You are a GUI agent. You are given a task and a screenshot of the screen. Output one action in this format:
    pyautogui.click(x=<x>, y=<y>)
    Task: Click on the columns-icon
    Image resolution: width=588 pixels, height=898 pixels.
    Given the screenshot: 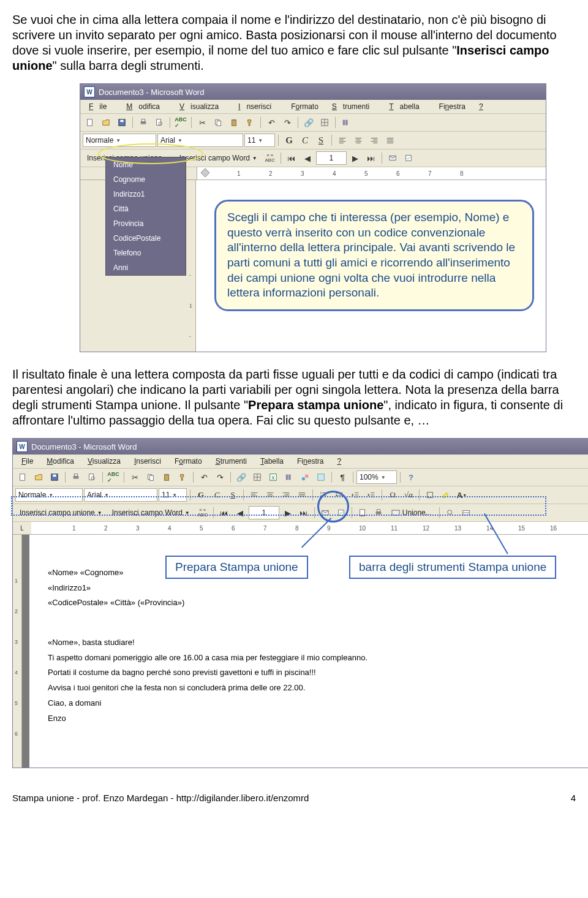 What is the action you would take?
    pyautogui.click(x=346, y=123)
    